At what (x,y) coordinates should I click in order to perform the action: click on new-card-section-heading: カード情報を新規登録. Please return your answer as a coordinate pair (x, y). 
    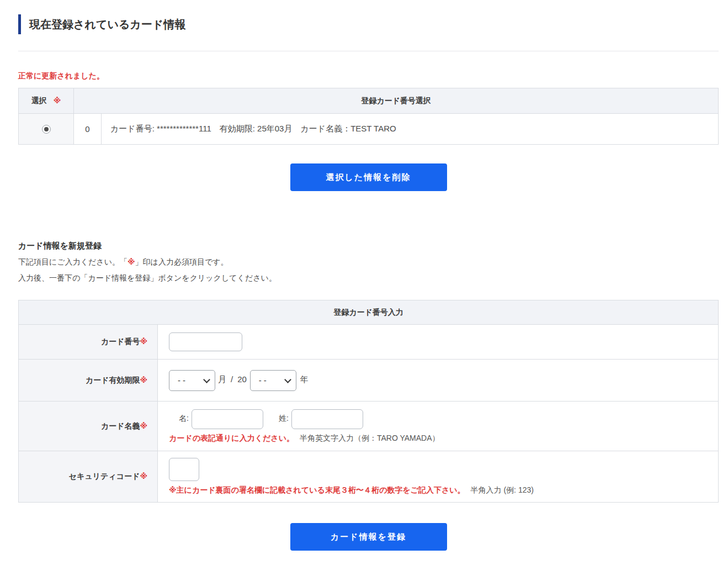
    Looking at the image, I should click on (369, 246).